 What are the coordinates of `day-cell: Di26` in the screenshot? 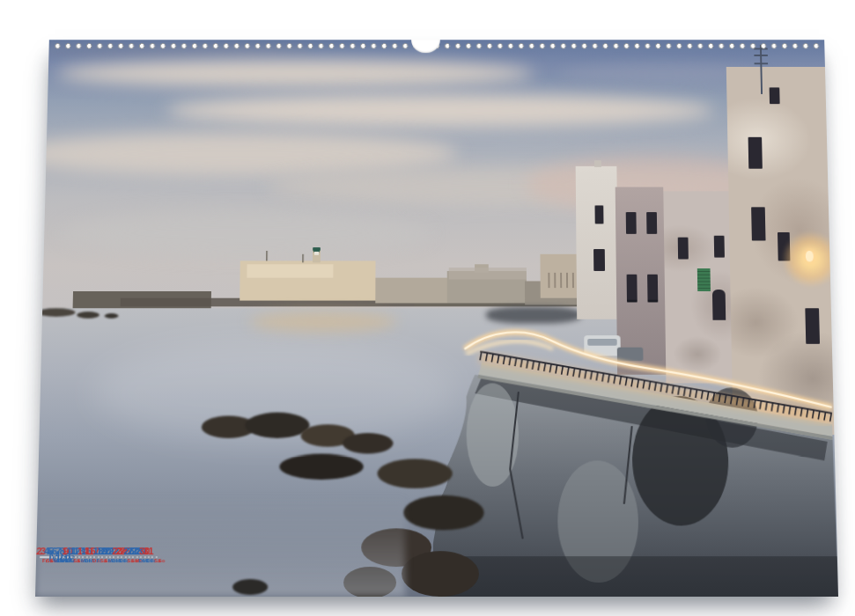 It's located at (137, 557).